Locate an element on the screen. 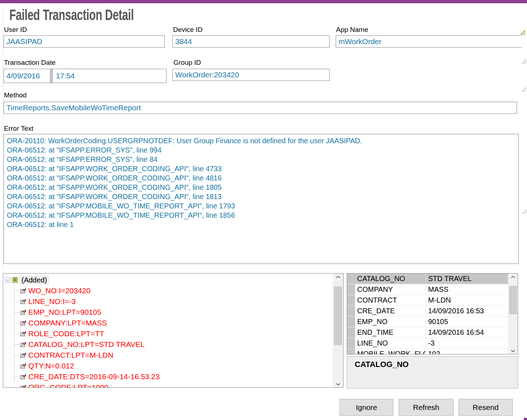 Image resolution: width=527 pixels, height=420 pixels. attribute-value-cell: STD TRAVEL is located at coordinates (467, 279).